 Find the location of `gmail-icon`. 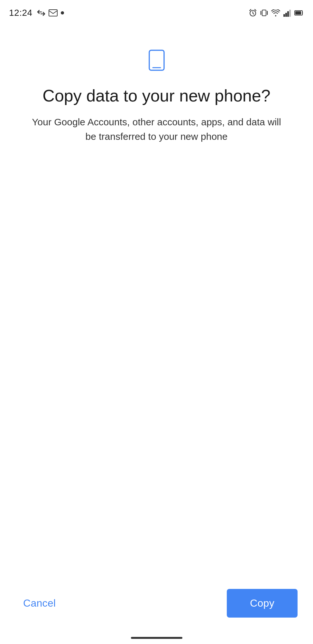

gmail-icon is located at coordinates (53, 13).